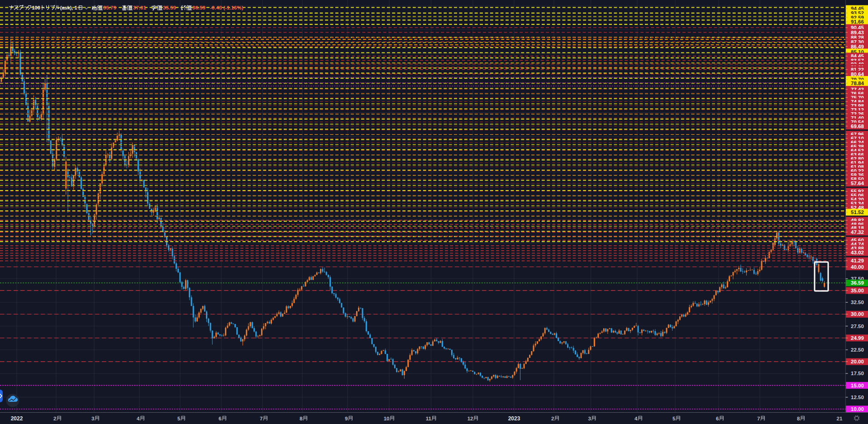  I want to click on svg-text: 2022, so click(17, 419).